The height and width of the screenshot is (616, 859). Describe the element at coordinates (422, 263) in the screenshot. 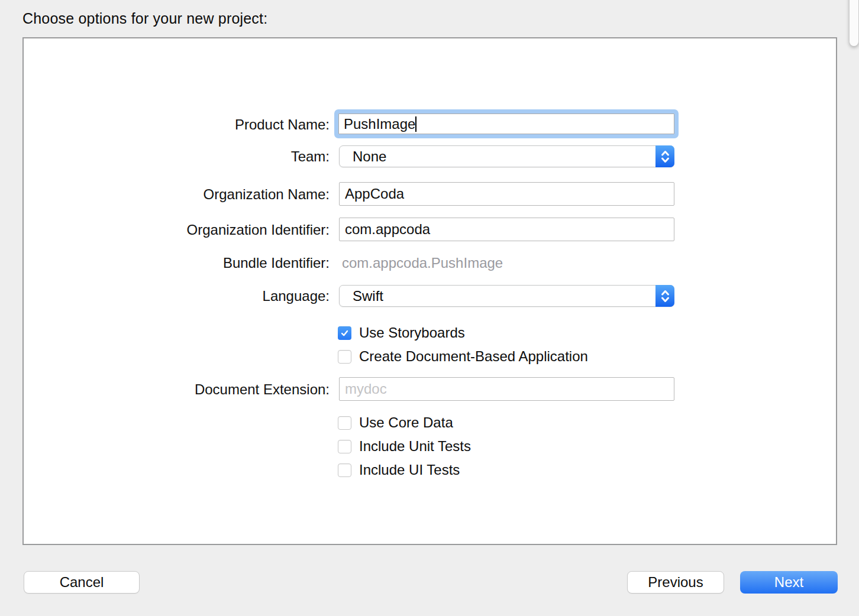

I see `bundle-identifier-value: com.appcoda.PushImage` at that location.